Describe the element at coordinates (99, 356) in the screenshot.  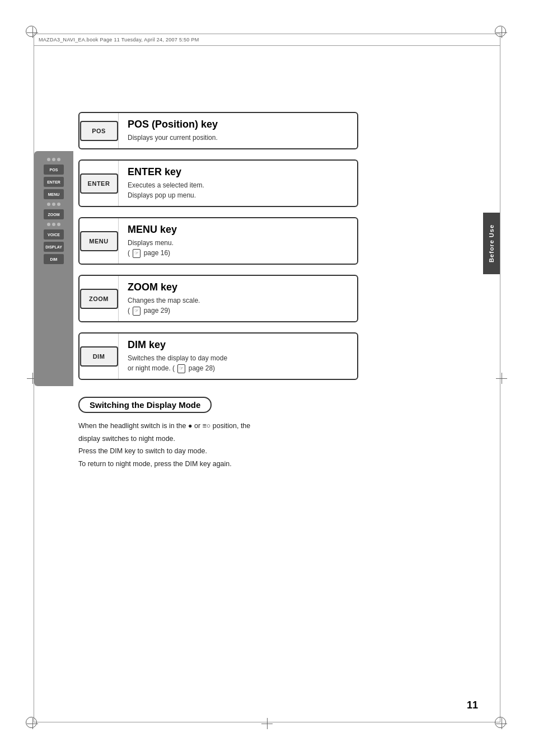
I see `dim-key-box: DIM` at that location.